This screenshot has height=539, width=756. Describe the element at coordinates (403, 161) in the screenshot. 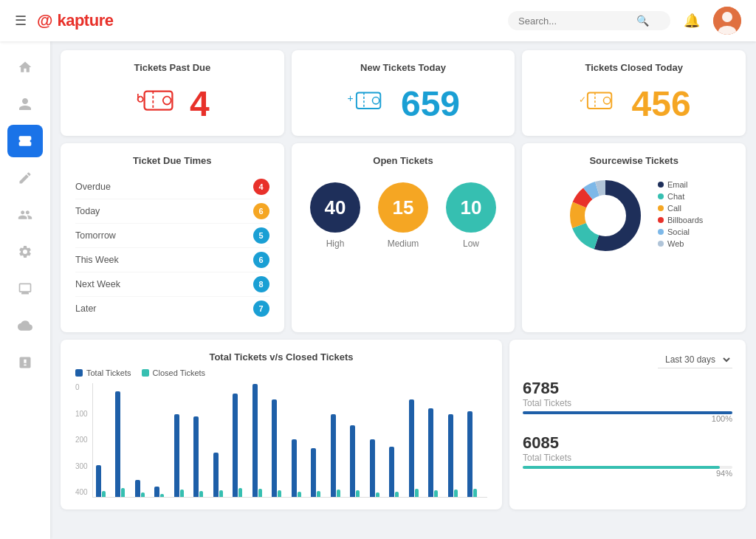

I see `open-tickets-title: Open Tickets` at that location.